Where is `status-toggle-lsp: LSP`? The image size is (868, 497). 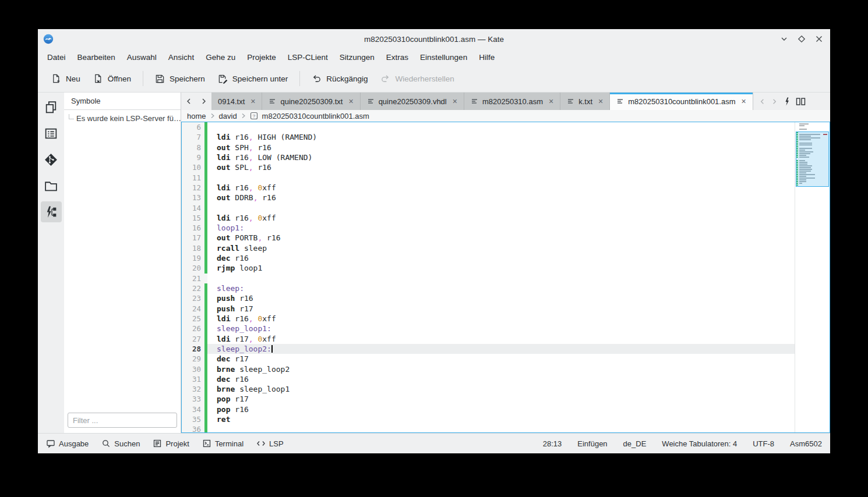 status-toggle-lsp: LSP is located at coordinates (270, 443).